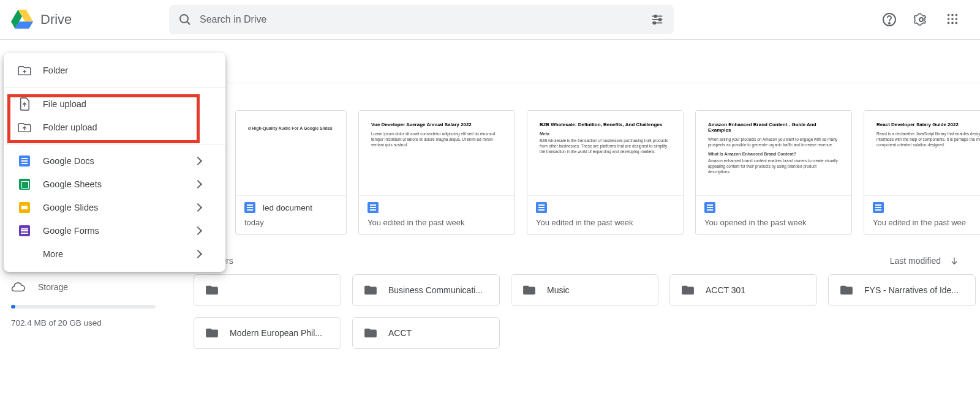 Image resolution: width=980 pixels, height=404 pixels. What do you see at coordinates (53, 254) in the screenshot?
I see `menu-item-label: More` at bounding box center [53, 254].